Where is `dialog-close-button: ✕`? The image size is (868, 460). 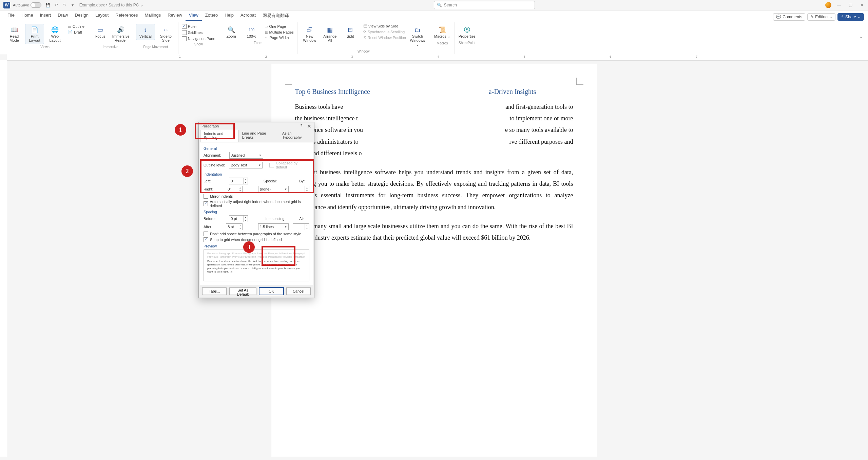
dialog-close-button: ✕ is located at coordinates (309, 126).